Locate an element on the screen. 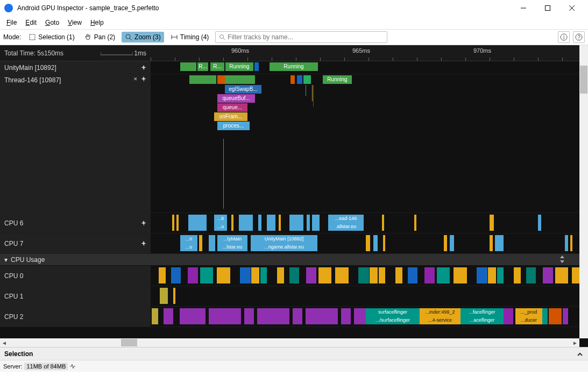 The height and width of the screenshot is (383, 588). scroll-left-arrow: ◄ is located at coordinates (4, 343).